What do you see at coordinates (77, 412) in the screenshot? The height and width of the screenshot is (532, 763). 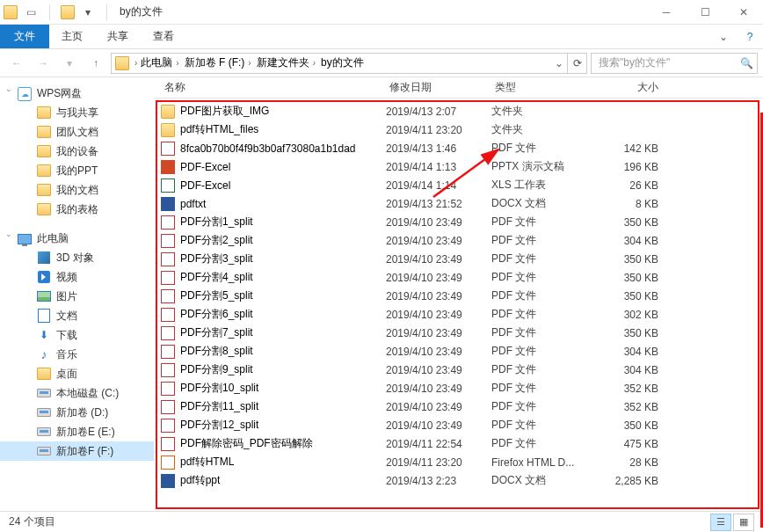 I see `sidebar-item: 新加卷 (D:)` at bounding box center [77, 412].